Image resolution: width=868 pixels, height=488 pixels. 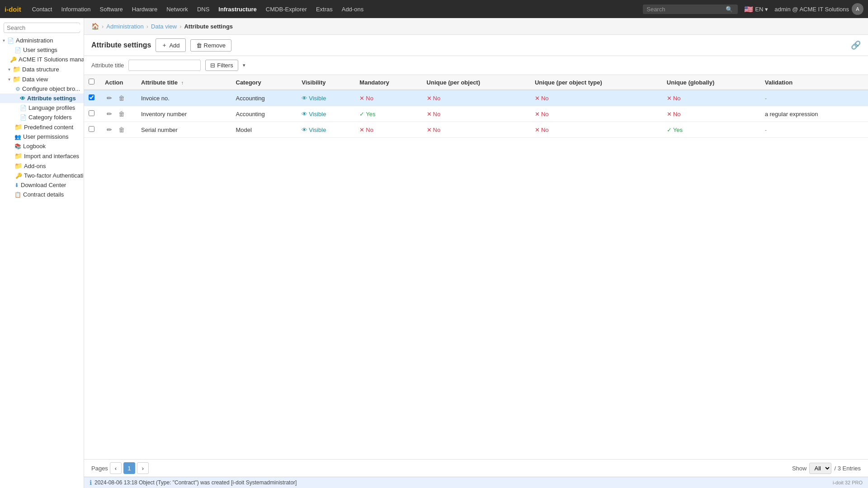 I want to click on sidebar-item-user-permissions: 👥User permissions, so click(x=42, y=136).